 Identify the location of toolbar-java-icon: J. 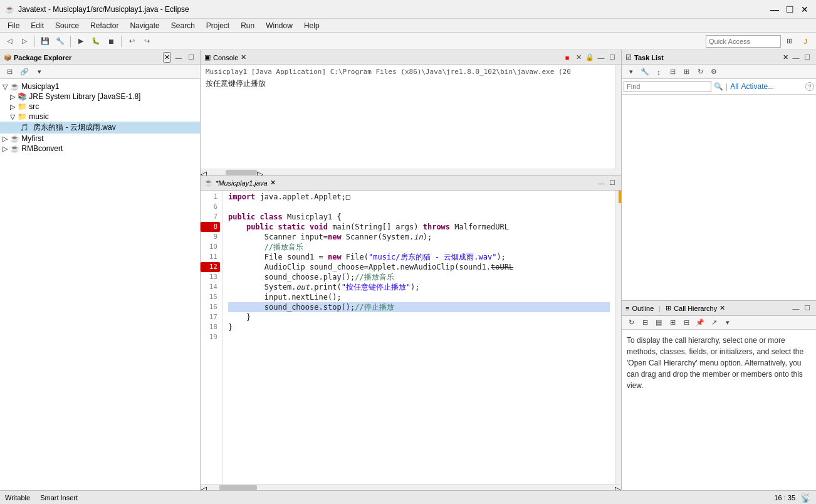
(805, 41).